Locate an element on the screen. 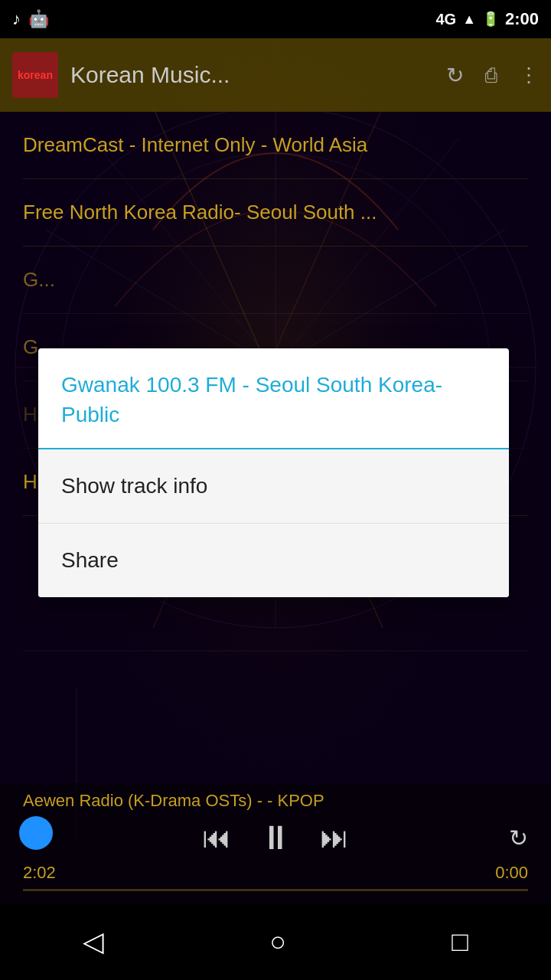  status-right-icons: 4G ▲ 🔋 2:00 is located at coordinates (487, 19).